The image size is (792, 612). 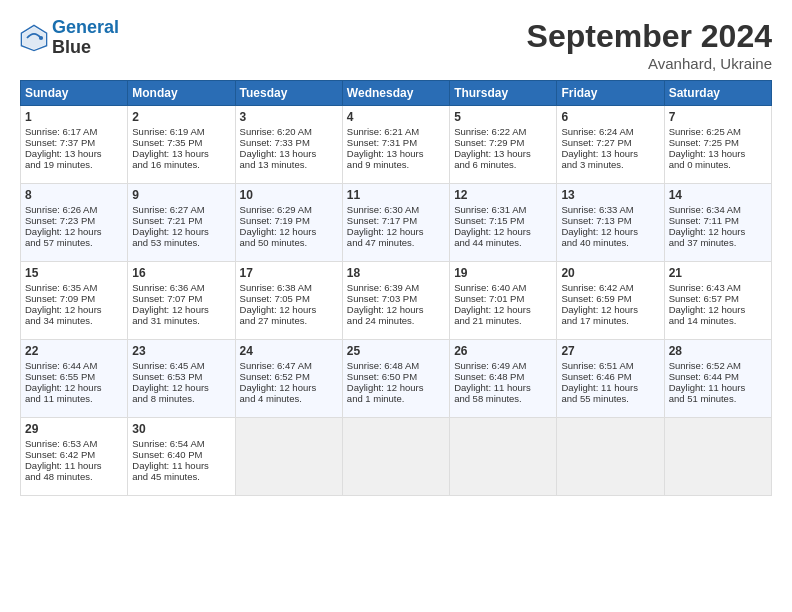 What do you see at coordinates (181, 142) in the screenshot?
I see `day-info-line: Sunset: 7:35 PM` at bounding box center [181, 142].